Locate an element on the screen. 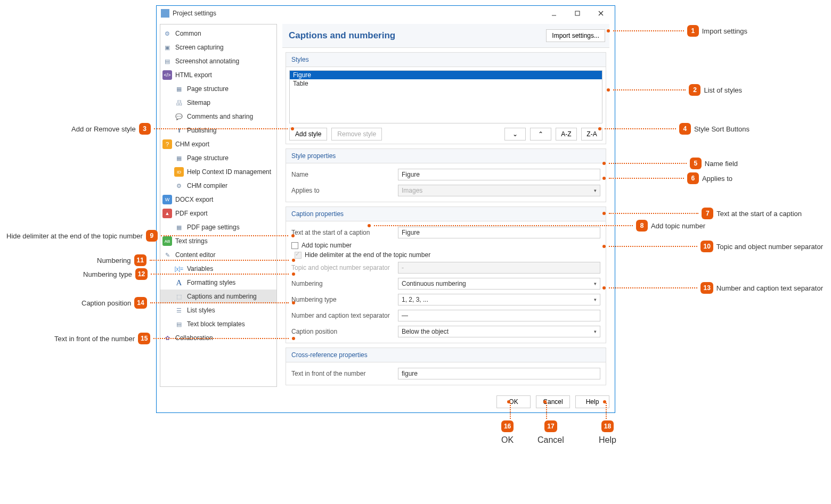  numtype-select: 1, 2, 3, ...▾ is located at coordinates (499, 300).